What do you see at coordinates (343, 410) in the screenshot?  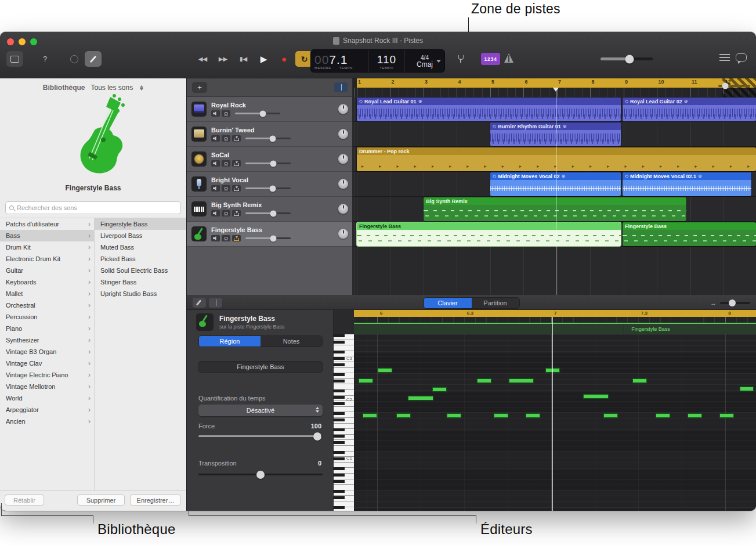 I see `piano-keyboard: C3C2C1` at bounding box center [343, 410].